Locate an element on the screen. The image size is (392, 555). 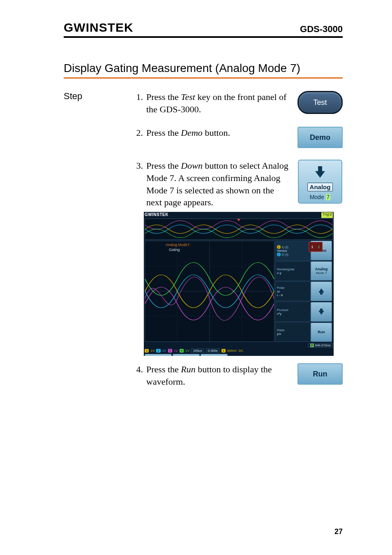
run-button-graphic: Run is located at coordinates (320, 374).